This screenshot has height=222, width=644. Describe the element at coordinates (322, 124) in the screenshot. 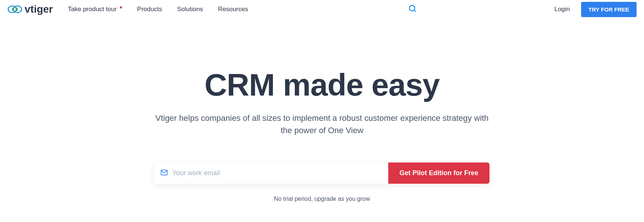

I see `hero-subtitle: Vtiger helps companies of all sizes to i…` at that location.